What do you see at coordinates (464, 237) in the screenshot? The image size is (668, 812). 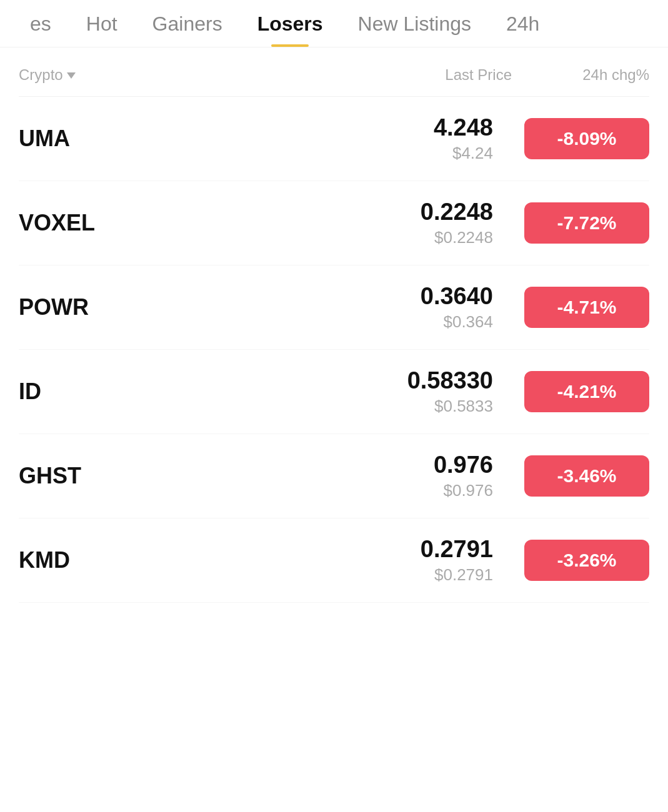 I see `price-usd: $0.2248` at bounding box center [464, 237].